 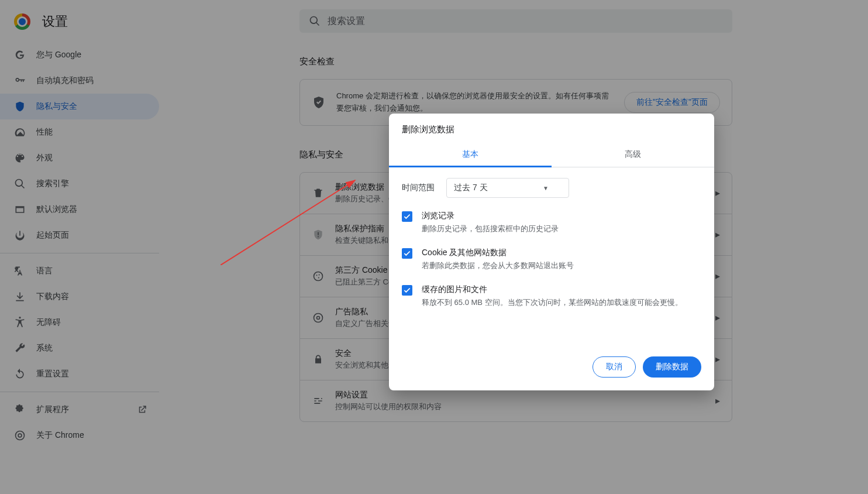 I want to click on checkbox-cookies, so click(x=407, y=253).